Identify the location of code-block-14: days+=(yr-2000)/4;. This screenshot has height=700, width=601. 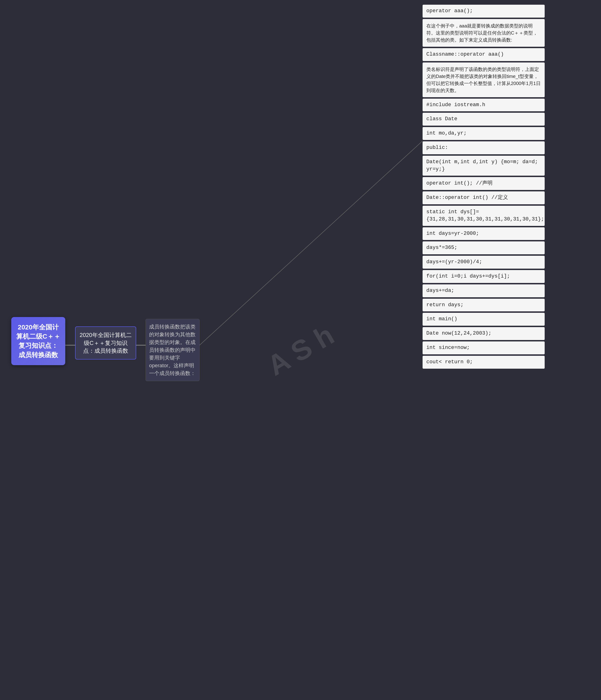
(484, 262).